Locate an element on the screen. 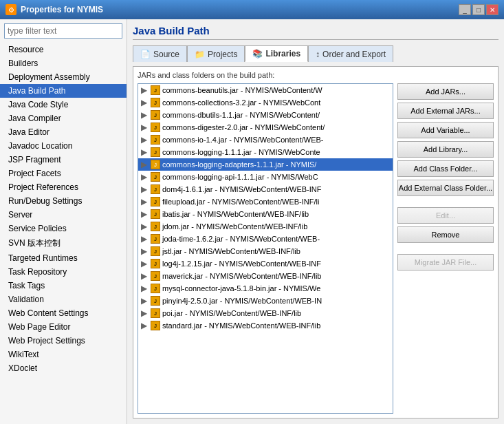  jar-text: commons-logging-adapters-1.1.1.jar - NYM… is located at coordinates (239, 165).